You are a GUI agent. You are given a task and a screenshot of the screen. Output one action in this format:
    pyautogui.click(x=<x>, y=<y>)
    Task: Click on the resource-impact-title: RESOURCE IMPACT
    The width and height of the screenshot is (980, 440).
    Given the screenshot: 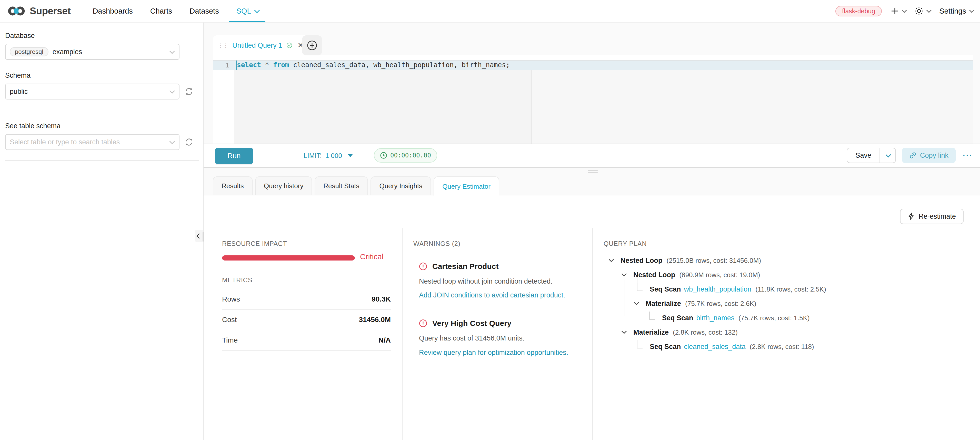 What is the action you would take?
    pyautogui.click(x=255, y=244)
    